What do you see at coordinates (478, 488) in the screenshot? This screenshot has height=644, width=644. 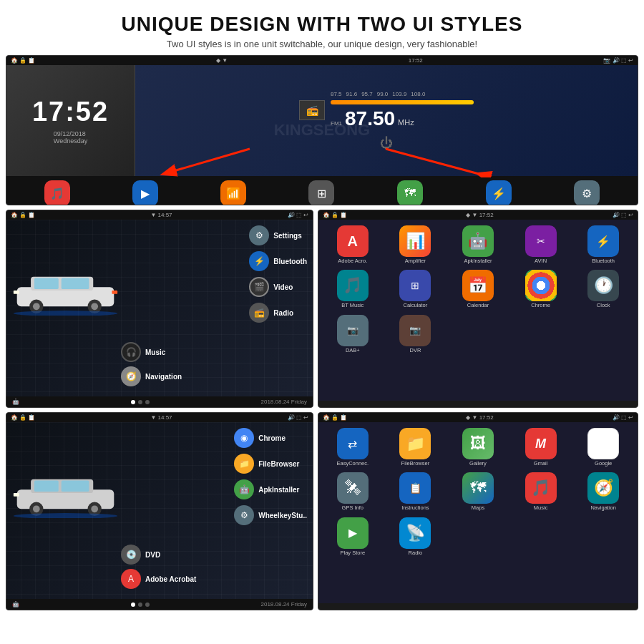 I see `maps-icon: 🗺` at bounding box center [478, 488].